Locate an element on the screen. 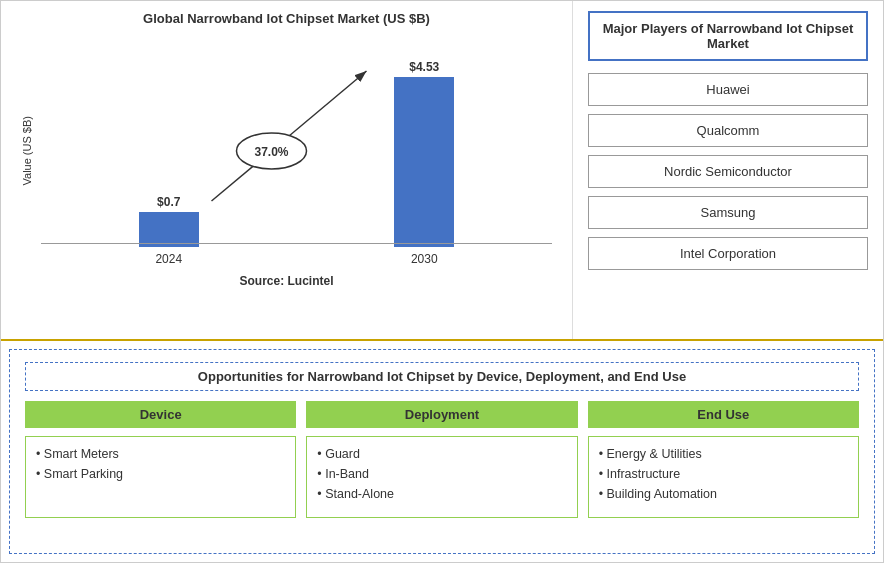 Image resolution: width=884 pixels, height=563 pixels. enduse-item-2: Infrastructure is located at coordinates (724, 474).